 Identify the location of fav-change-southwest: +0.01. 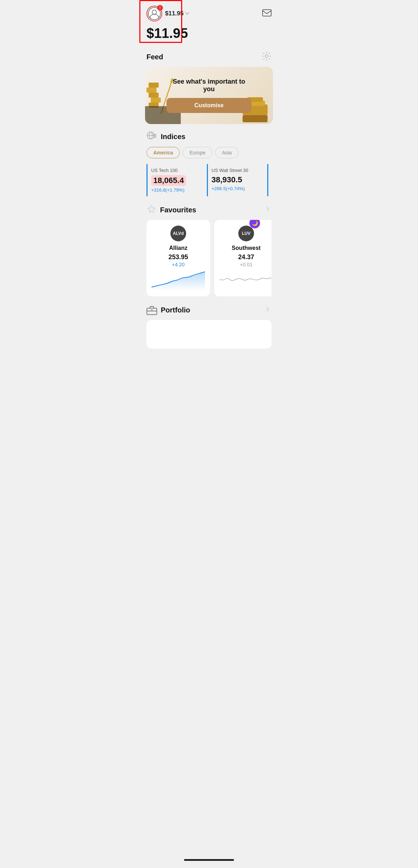
(245, 265).